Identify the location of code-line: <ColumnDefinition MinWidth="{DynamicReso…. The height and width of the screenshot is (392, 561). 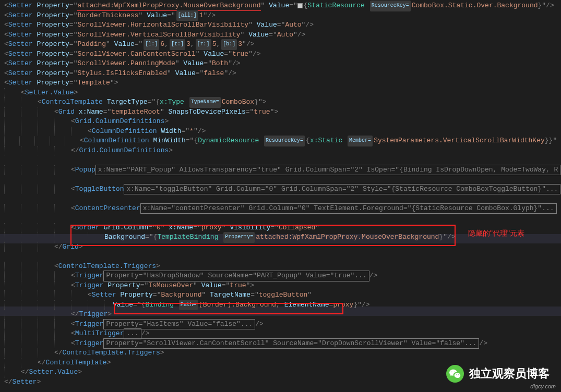
(283, 141).